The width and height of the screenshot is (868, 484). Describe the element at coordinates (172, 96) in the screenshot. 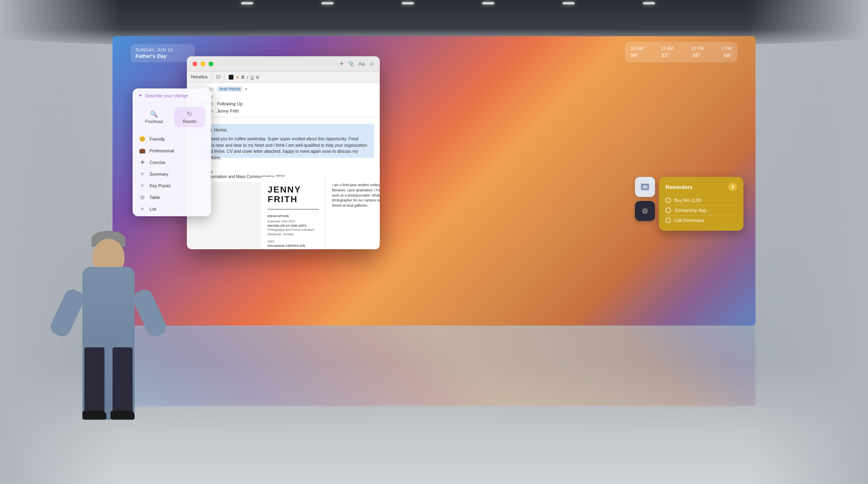

I see `writing-tools-header: ✦ Describe your change` at that location.